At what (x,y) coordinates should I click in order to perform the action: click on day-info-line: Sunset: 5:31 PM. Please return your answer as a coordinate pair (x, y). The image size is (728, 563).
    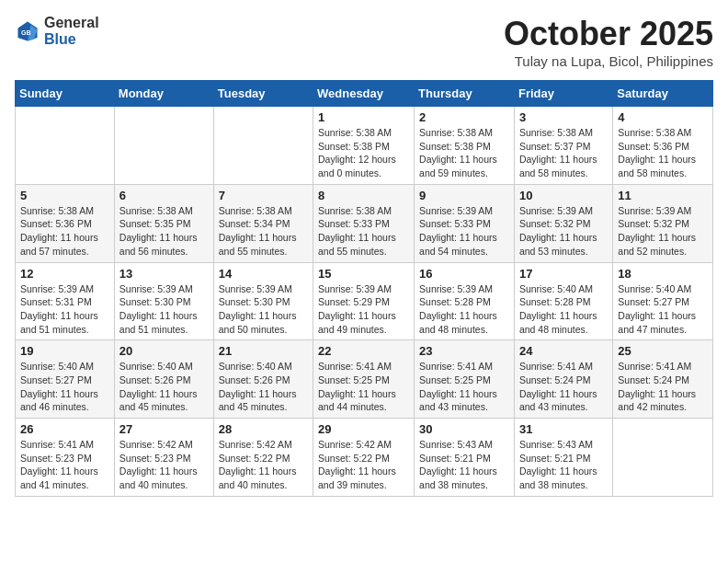
    Looking at the image, I should click on (56, 302).